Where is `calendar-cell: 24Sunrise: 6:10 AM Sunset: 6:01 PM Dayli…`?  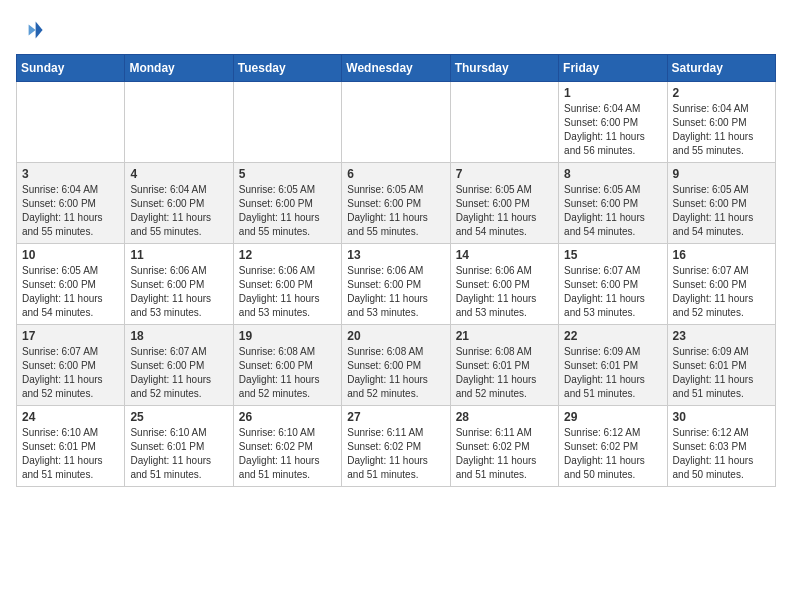 calendar-cell: 24Sunrise: 6:10 AM Sunset: 6:01 PM Dayli… is located at coordinates (71, 446).